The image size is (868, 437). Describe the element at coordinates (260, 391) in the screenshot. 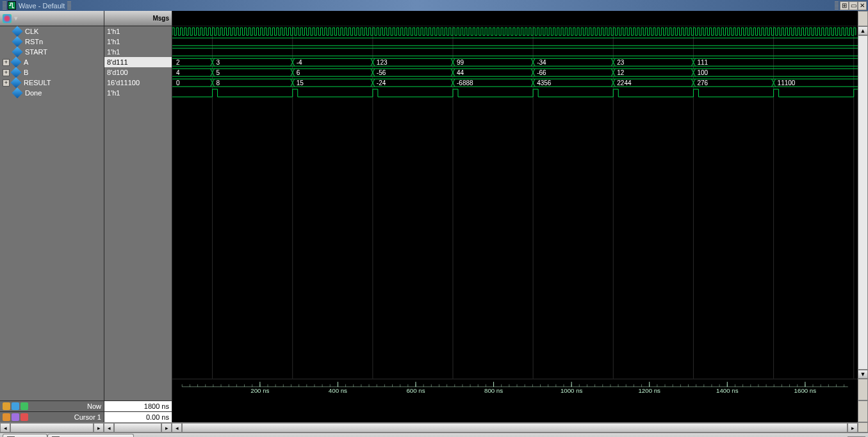

I see `svg-text: 200 ns` at that location.